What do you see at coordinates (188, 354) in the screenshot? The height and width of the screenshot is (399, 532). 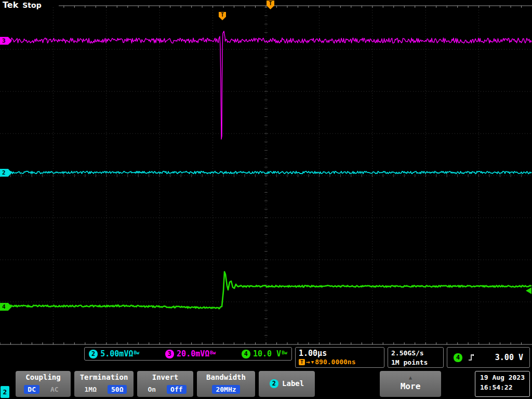 I see `channel-scale-readouts: 2 5.00mVΩBw 3 20.0mVΩBw 4 10.0 VBw` at bounding box center [188, 354].